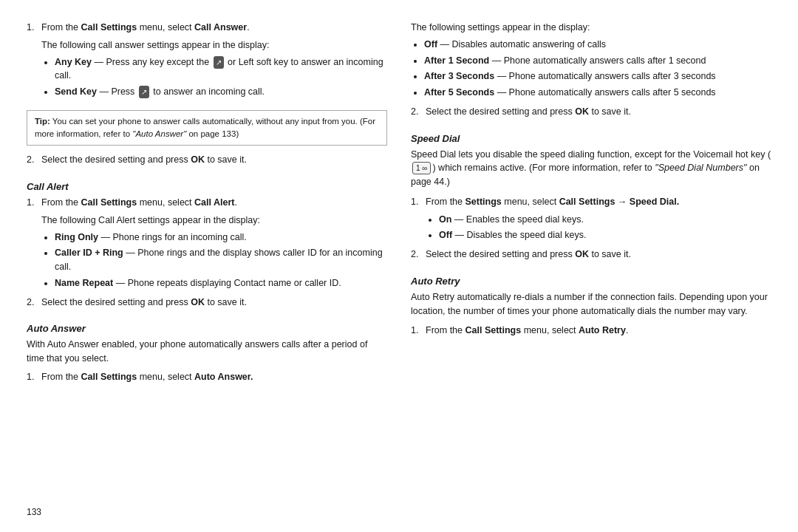 The image size is (798, 532). I want to click on auto-retry-bold: Auto Retry, so click(602, 330).